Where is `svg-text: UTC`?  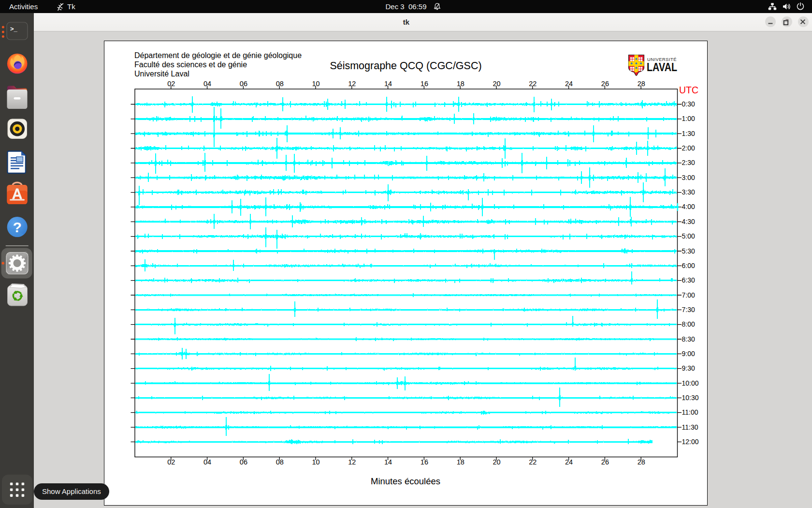
svg-text: UTC is located at coordinates (689, 90).